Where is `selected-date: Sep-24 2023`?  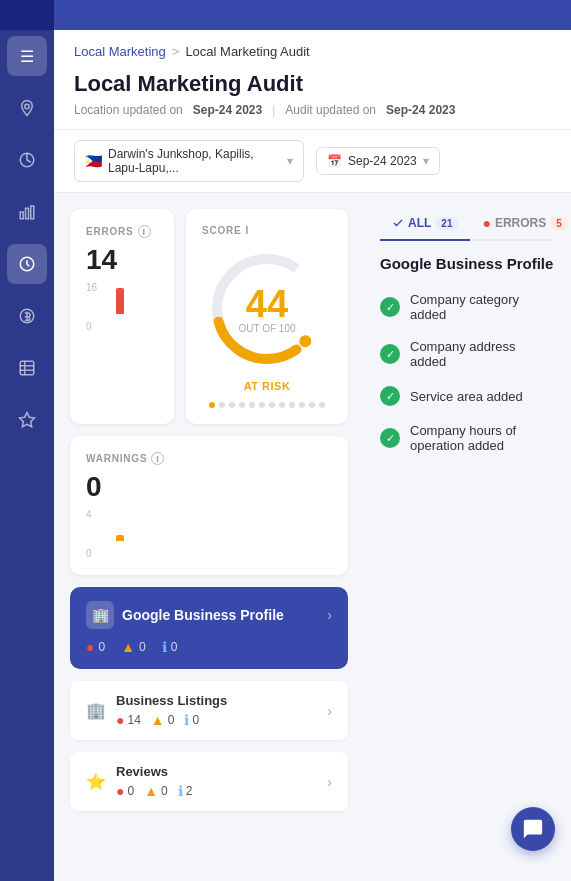
selected-date: Sep-24 2023 is located at coordinates (382, 161).